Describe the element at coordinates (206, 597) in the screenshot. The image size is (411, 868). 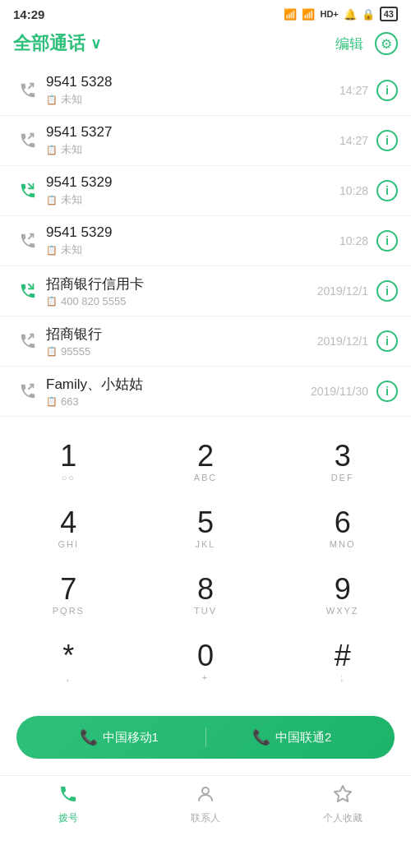
I see `dial-key-8: 8 TUV` at that location.